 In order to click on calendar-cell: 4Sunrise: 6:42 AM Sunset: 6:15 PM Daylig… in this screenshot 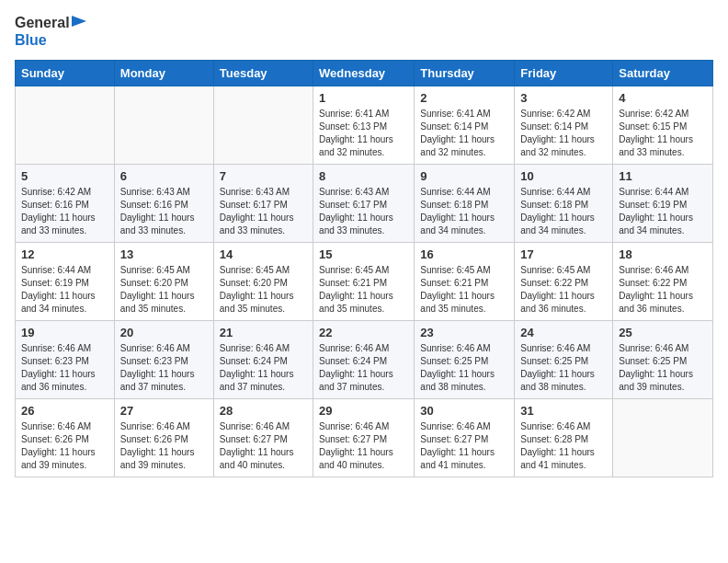, I will do `click(664, 125)`.